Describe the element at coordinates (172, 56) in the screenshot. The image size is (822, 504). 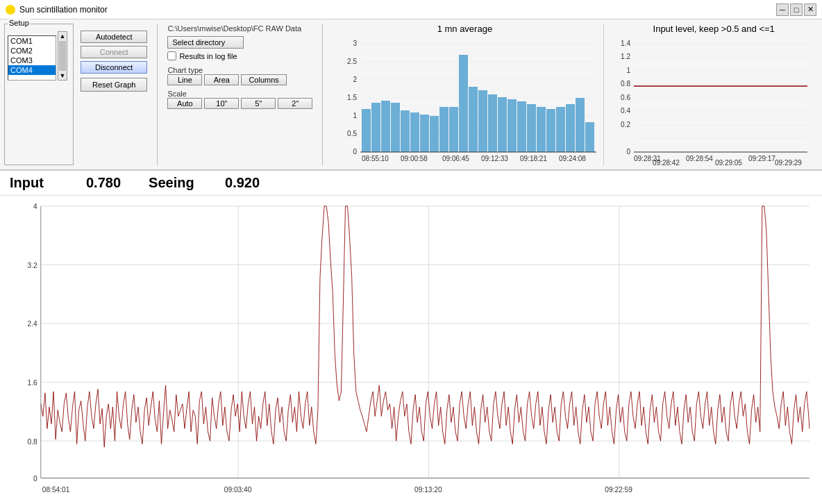
I see `log-file-checkbox` at that location.